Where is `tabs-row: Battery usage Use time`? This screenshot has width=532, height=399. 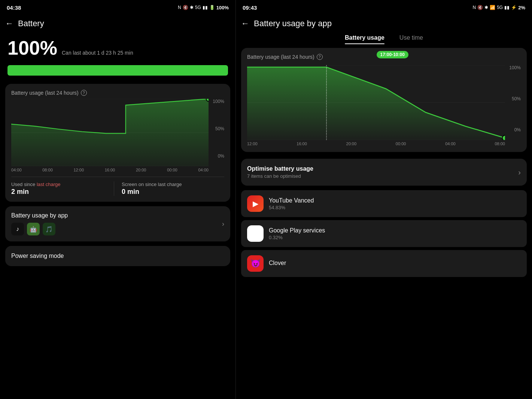 tabs-row: Battery usage Use time is located at coordinates (384, 39).